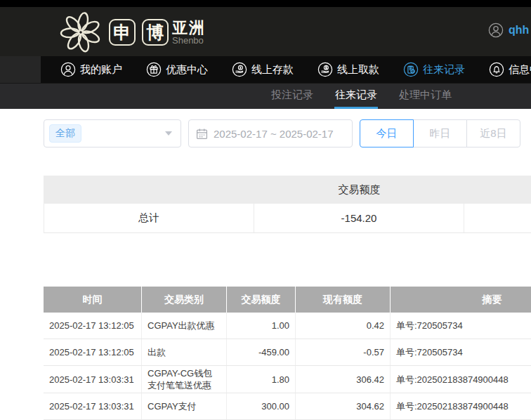  What do you see at coordinates (325, 70) in the screenshot?
I see `withdraw-icon` at bounding box center [325, 70].